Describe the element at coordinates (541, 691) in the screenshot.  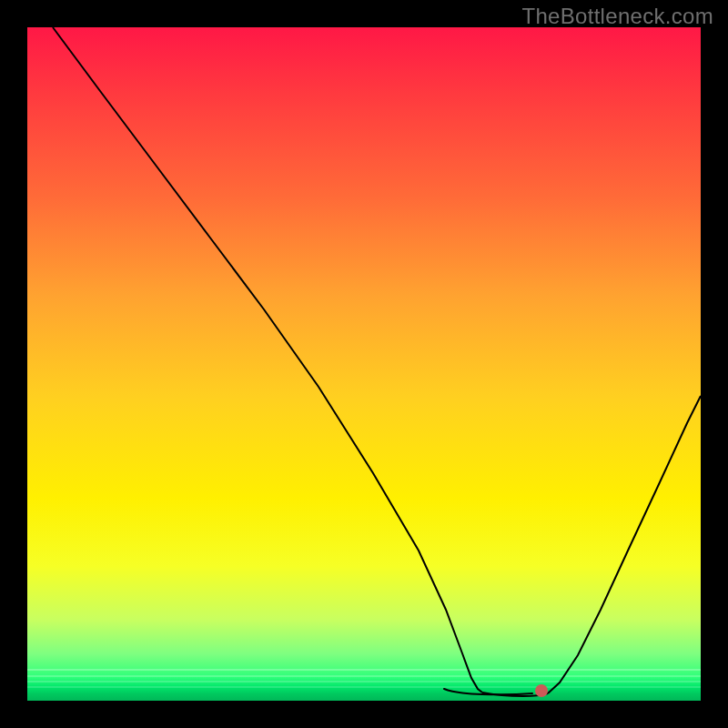
I see `optimal-range-end-dot` at that location.